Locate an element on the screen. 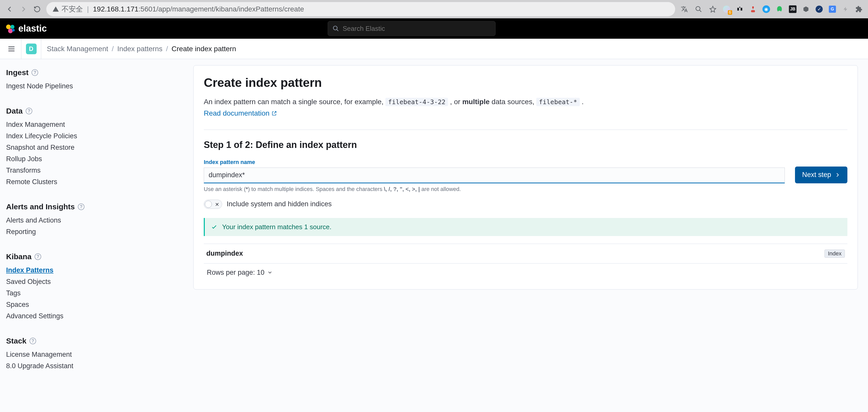 The width and height of the screenshot is (868, 412). source-type-badge: Index is located at coordinates (835, 254).